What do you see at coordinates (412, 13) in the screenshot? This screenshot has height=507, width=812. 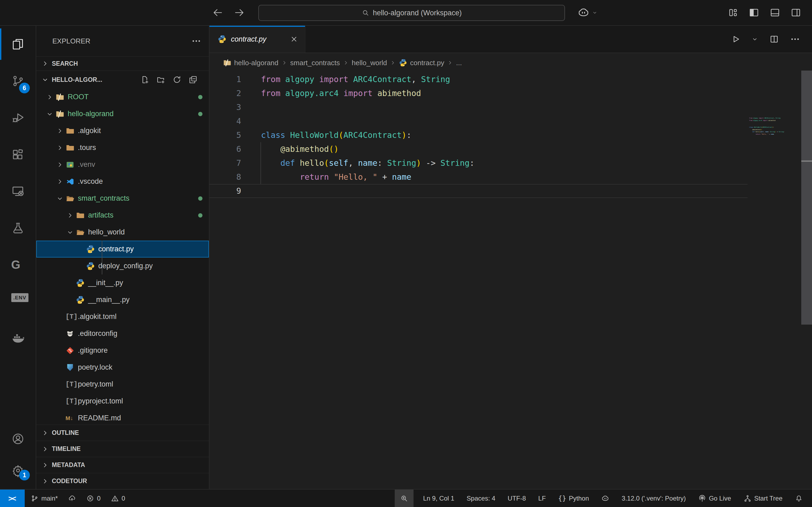 I see `command-center-search: hello-algorand (Workspace)` at bounding box center [412, 13].